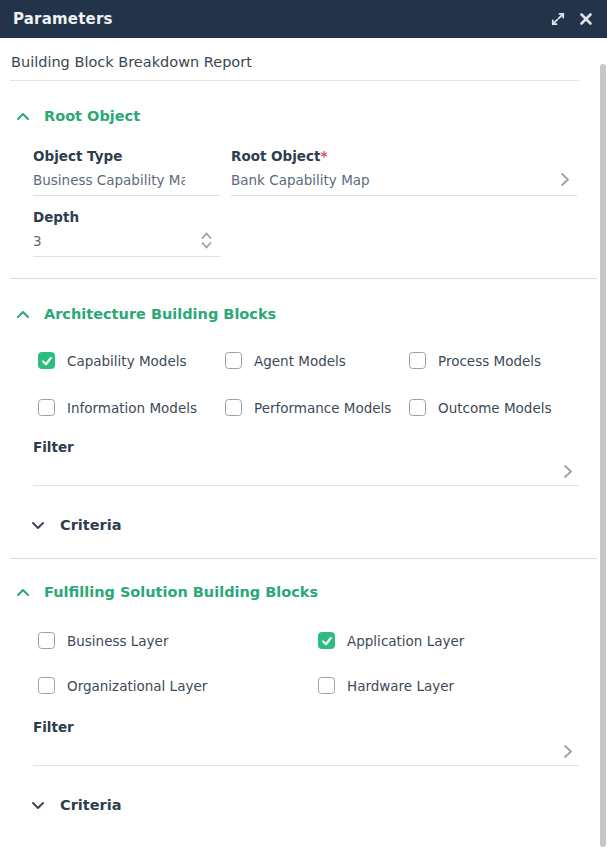  I want to click on expand-diagonal-icon, so click(558, 19).